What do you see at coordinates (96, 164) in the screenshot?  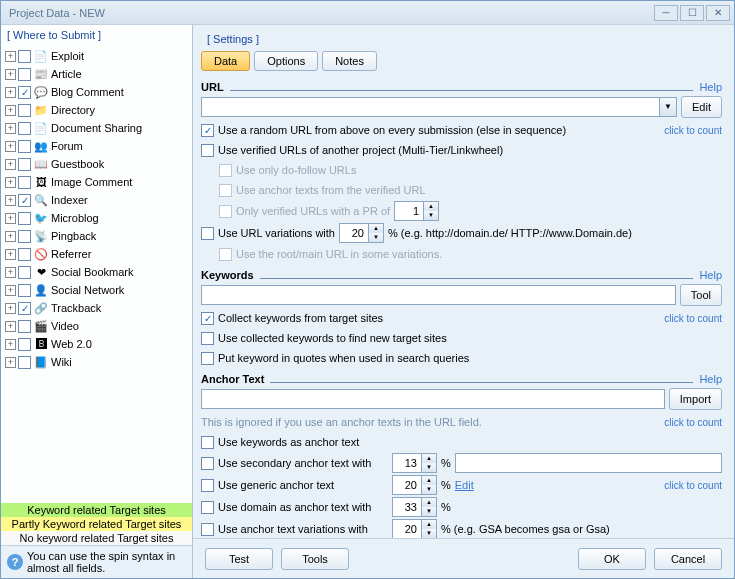 I see `tree-item: +📖Guestbook` at bounding box center [96, 164].